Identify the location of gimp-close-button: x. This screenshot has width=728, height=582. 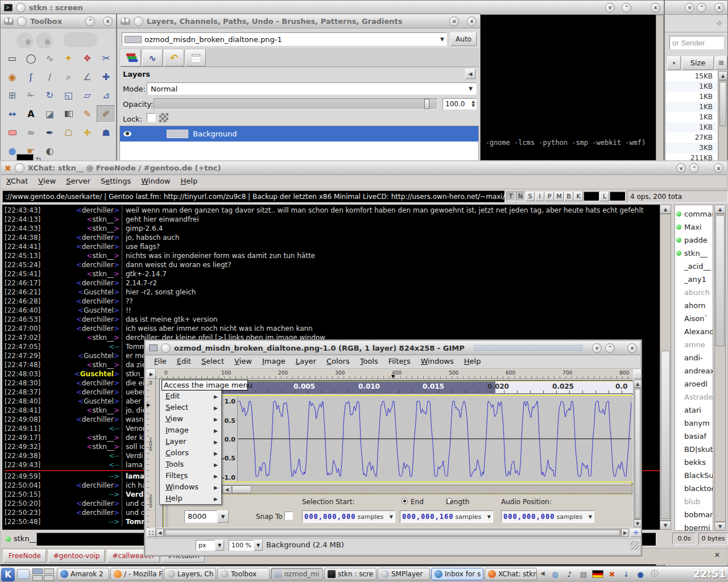
(632, 348).